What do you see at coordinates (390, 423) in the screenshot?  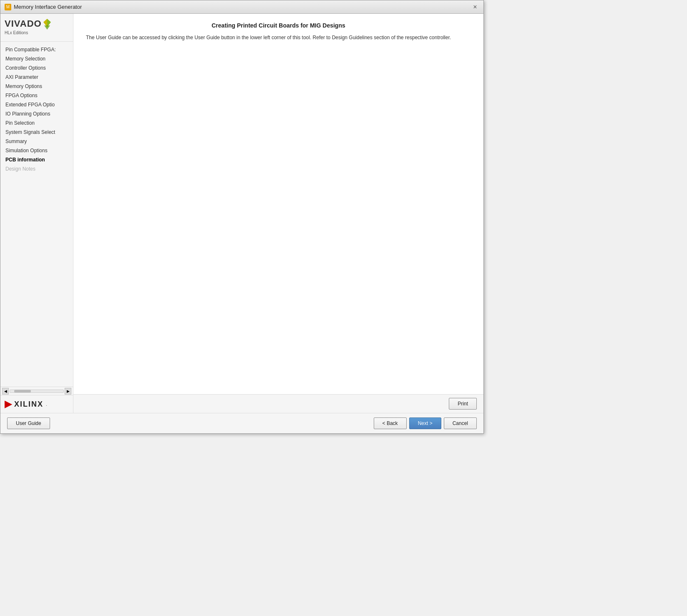 I see `back-button: < Back` at bounding box center [390, 423].